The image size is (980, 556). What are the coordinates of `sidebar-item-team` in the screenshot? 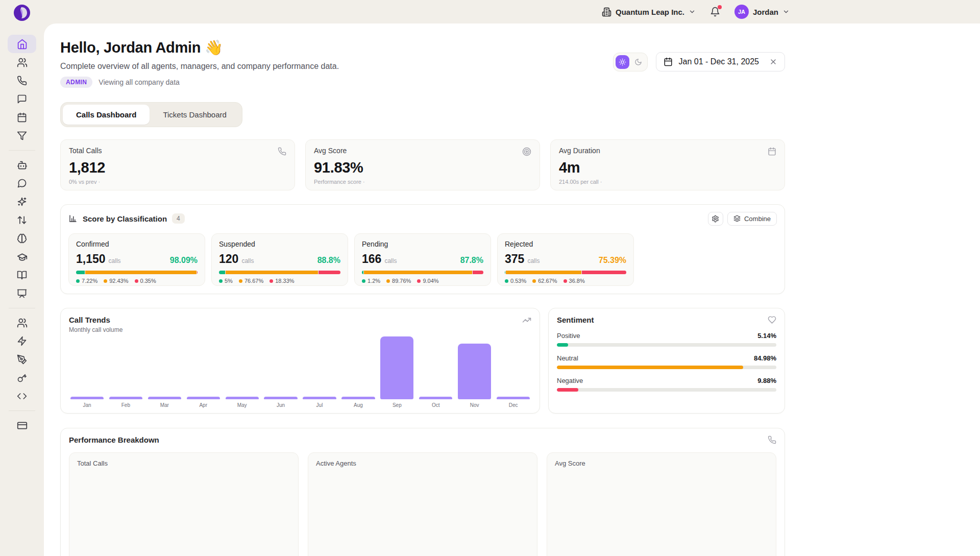 It's located at (22, 323).